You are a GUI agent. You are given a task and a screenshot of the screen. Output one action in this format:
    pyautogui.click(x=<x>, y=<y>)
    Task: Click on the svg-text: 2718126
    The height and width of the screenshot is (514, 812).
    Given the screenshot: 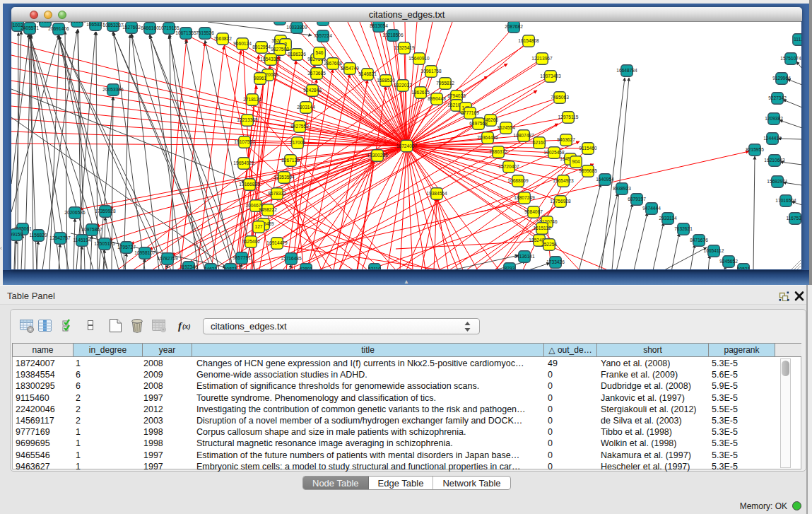 What is the action you would take?
    pyautogui.click(x=252, y=99)
    